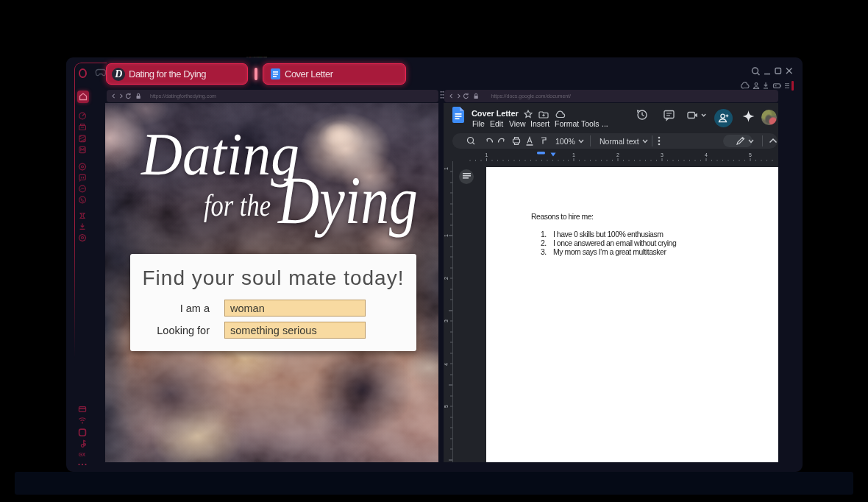  What do you see at coordinates (220, 155) in the screenshot?
I see `svg-text: Dating` at bounding box center [220, 155].